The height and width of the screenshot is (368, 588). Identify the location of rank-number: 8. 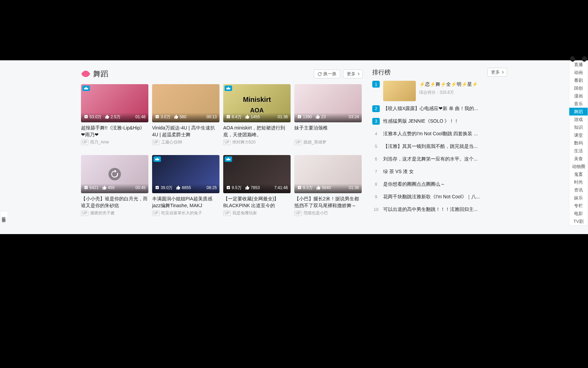
(376, 184).